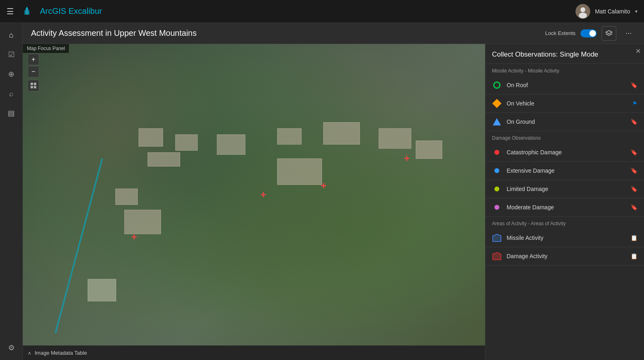  What do you see at coordinates (497, 256) in the screenshot?
I see `poly-red-icon` at bounding box center [497, 256].